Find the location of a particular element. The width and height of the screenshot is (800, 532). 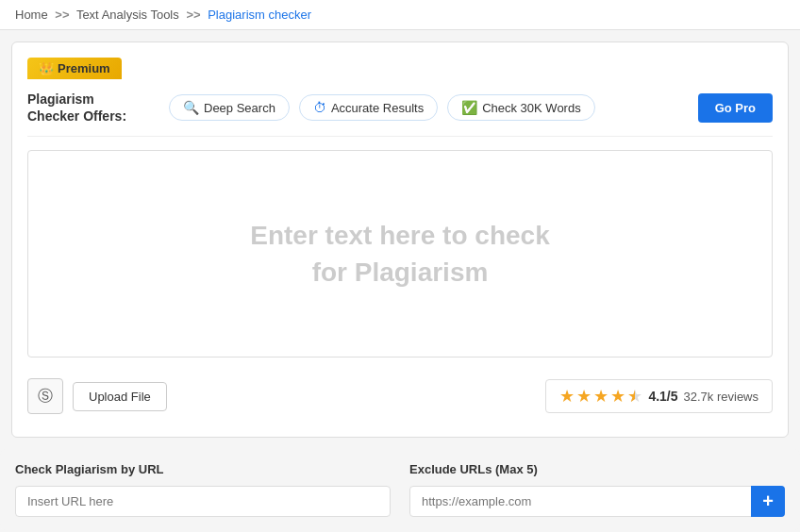

url-exclude-label: Exclude URLs (Max 5) is located at coordinates (597, 470).